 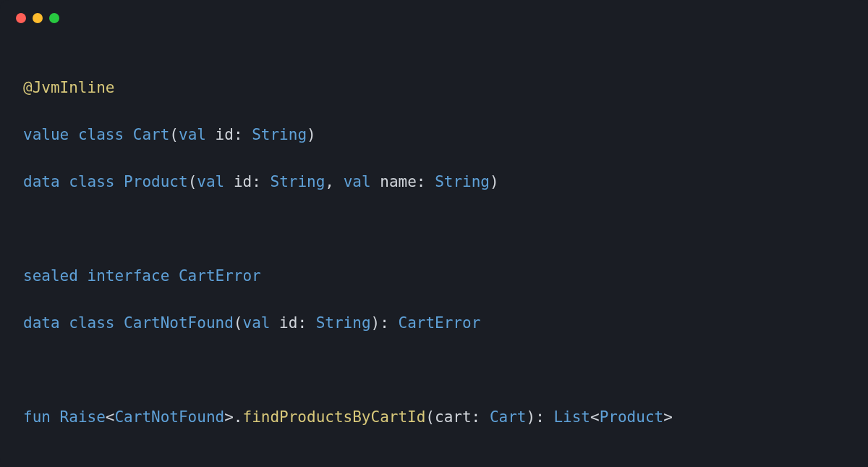 What do you see at coordinates (434, 417) in the screenshot?
I see `code-line: fun Raise<CartNotFound>.findProductsByCa…` at bounding box center [434, 417].